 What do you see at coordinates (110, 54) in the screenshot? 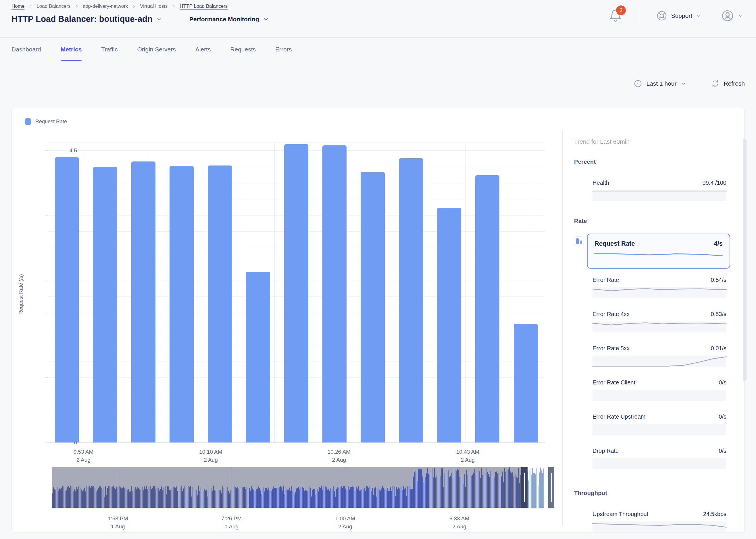
I see `tab-traffic: Traffic` at bounding box center [110, 54].